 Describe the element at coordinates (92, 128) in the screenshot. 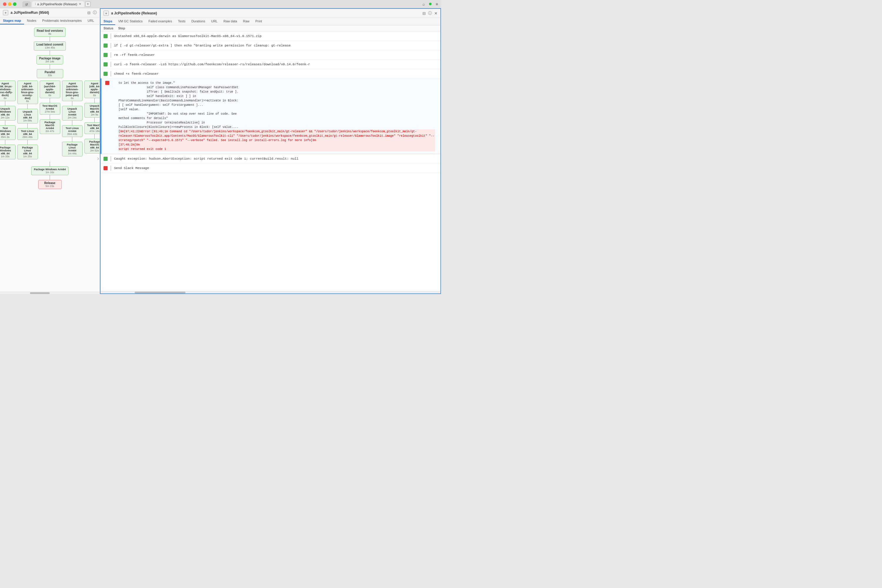

I see `node-test-macos-x64: Test MacOS x86_64 47m 18s` at that location.